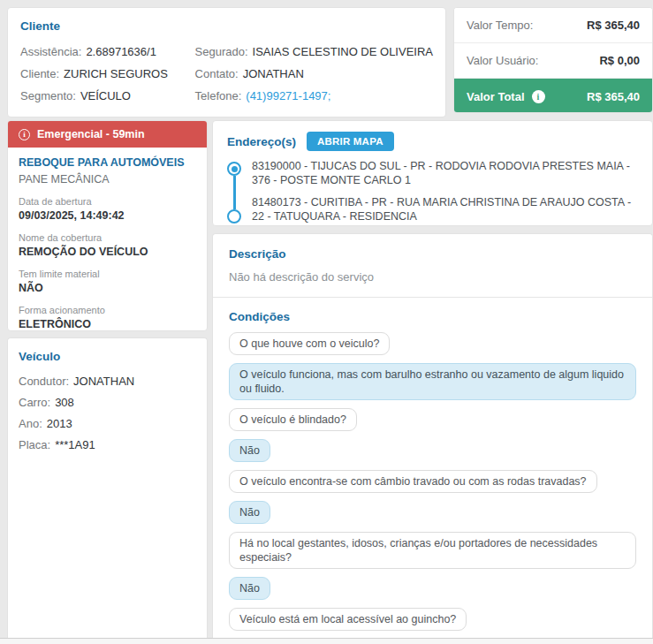 This screenshot has width=653, height=644. What do you see at coordinates (262, 141) in the screenshot?
I see `addresses-title: Endereço(s)` at bounding box center [262, 141].